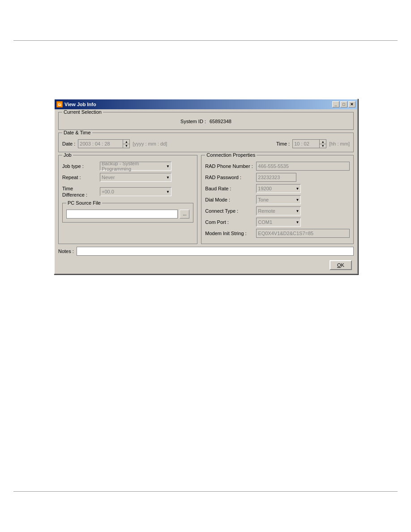 This screenshot has height=532, width=411. Describe the element at coordinates (303, 166) in the screenshot. I see `rad-phone-field` at that location.